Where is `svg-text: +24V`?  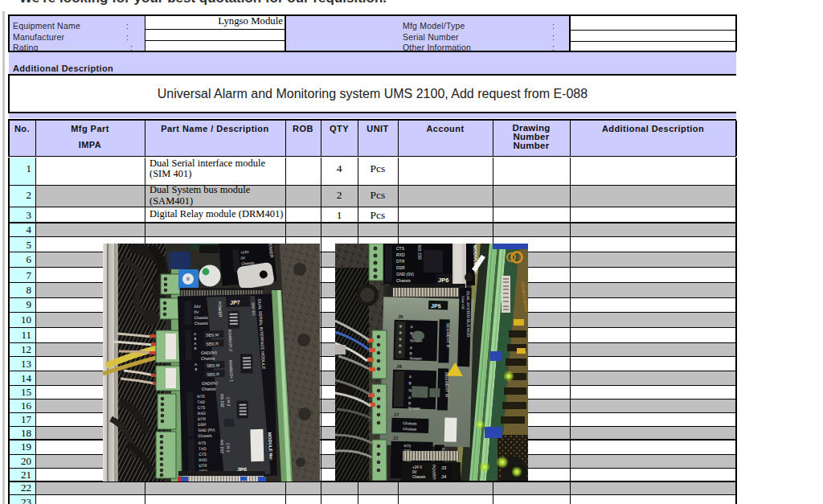
svg-text: +24V is located at coordinates (244, 252).